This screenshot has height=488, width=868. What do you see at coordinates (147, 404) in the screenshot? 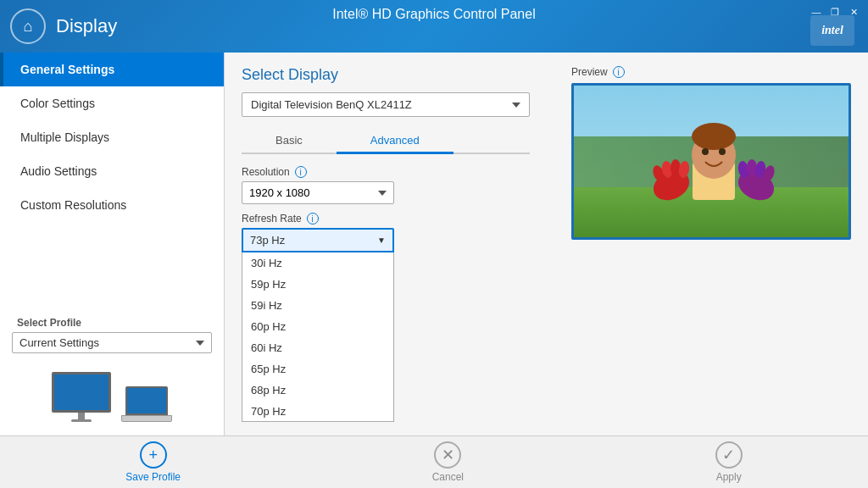
I see `laptop-icon` at bounding box center [147, 404].